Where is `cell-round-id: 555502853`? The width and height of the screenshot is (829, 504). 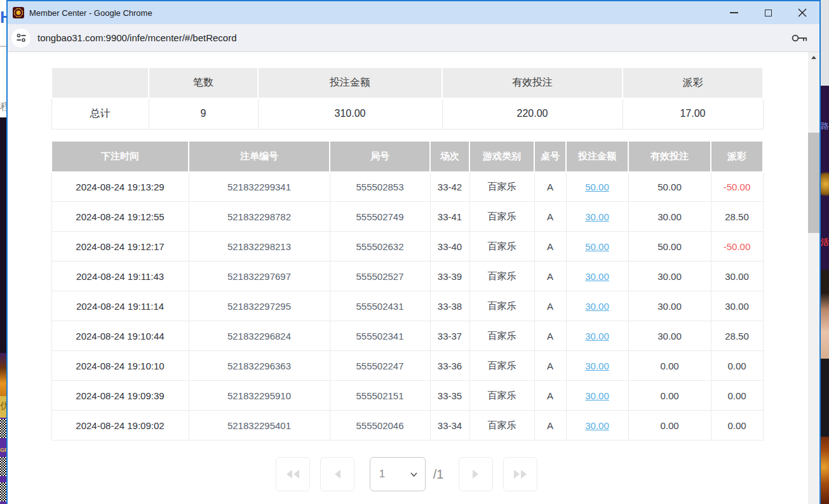
cell-round-id: 555502853 is located at coordinates (380, 187).